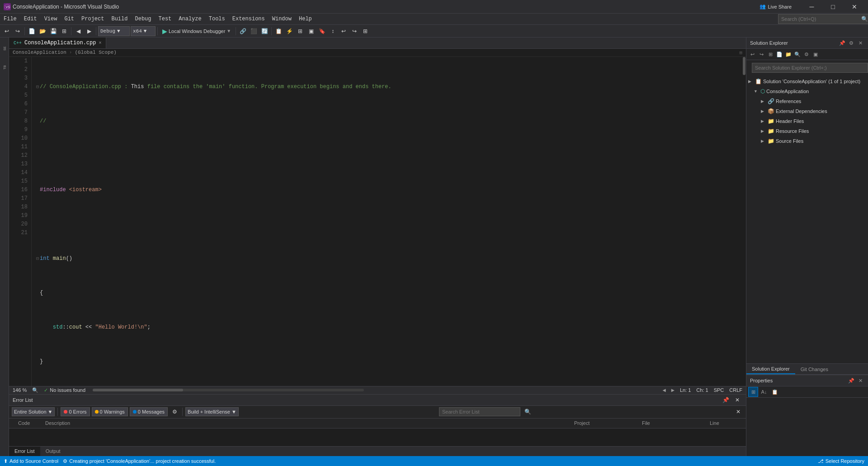 The width and height of the screenshot is (868, 466). Describe the element at coordinates (138, 390) in the screenshot. I see `h-scroll-thumb` at that location.